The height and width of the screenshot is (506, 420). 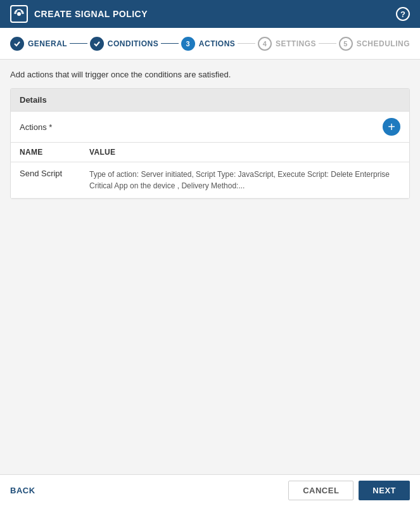 I want to click on step-scheduling-circle: 5, so click(x=346, y=44).